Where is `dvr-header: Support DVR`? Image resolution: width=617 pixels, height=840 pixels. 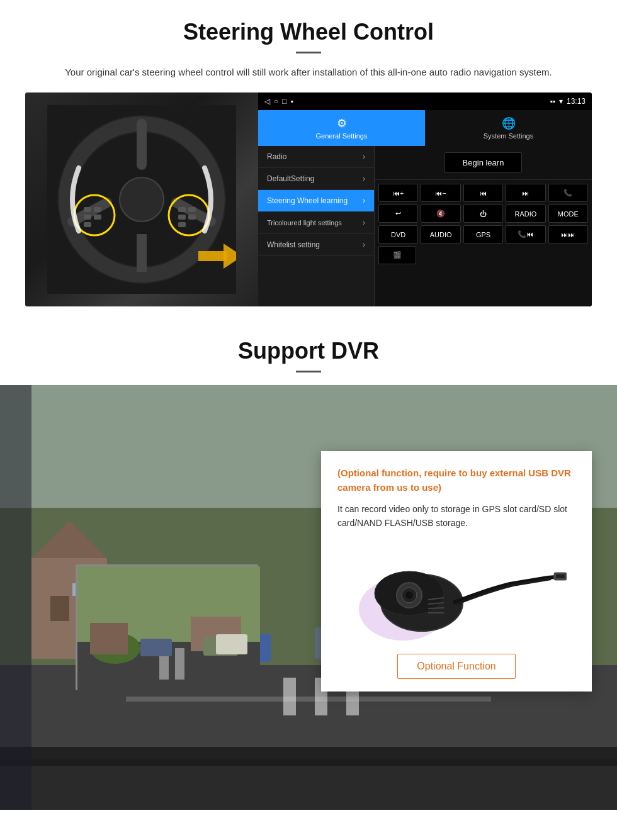 dvr-header: Support DVR is located at coordinates (308, 349).